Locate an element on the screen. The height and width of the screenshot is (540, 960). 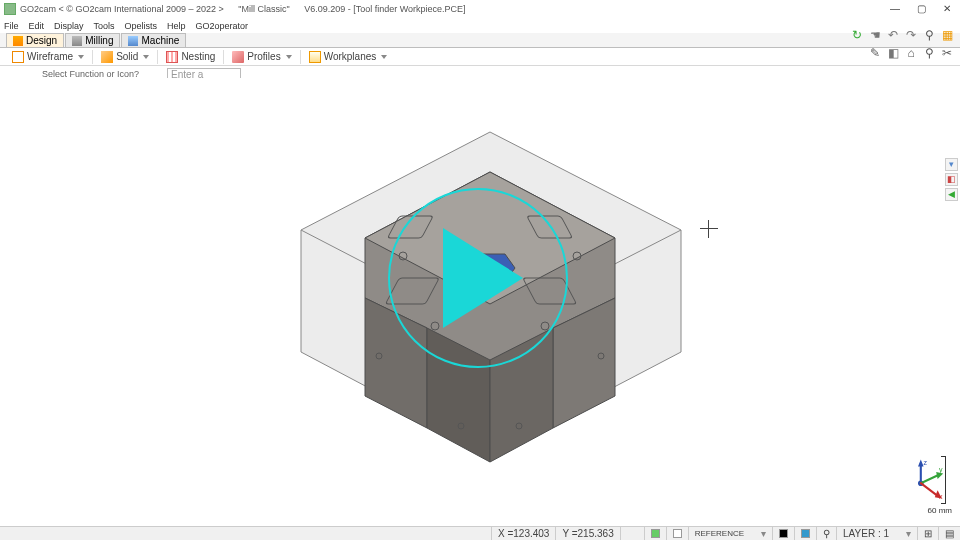
scale-label: 60 mm is located at coordinates (940, 510).